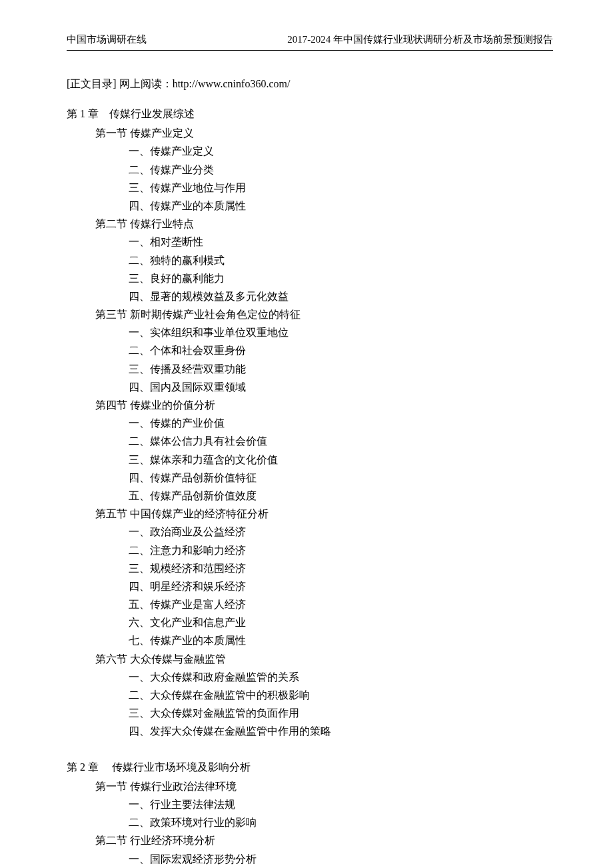  I want to click on toc-item: 二、大众传媒在金融监管中的积极影响, so click(310, 695).